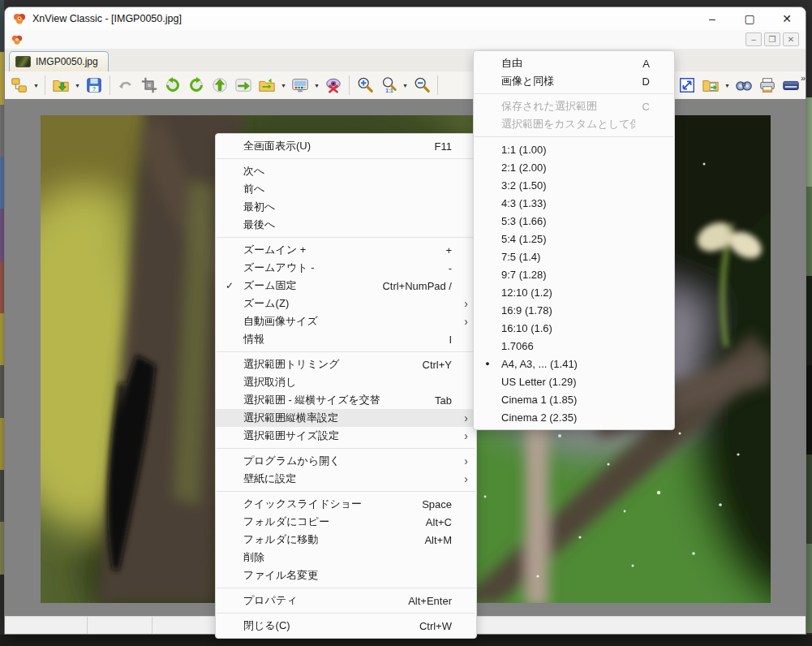 Image resolution: width=812 pixels, height=646 pixels. I want to click on menu-items, so click(92, 40).